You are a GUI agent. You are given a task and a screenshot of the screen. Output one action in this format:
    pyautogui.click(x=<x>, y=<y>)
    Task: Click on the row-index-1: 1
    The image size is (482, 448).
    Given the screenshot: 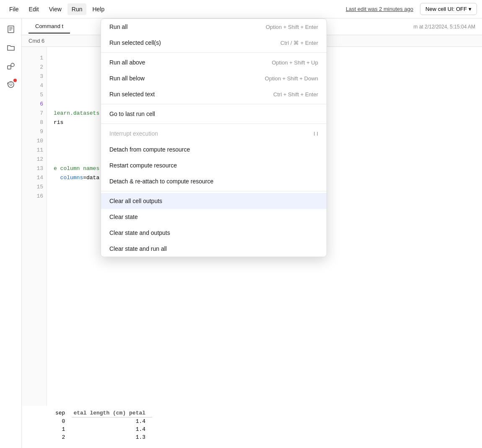 What is the action you would take?
    pyautogui.click(x=63, y=430)
    